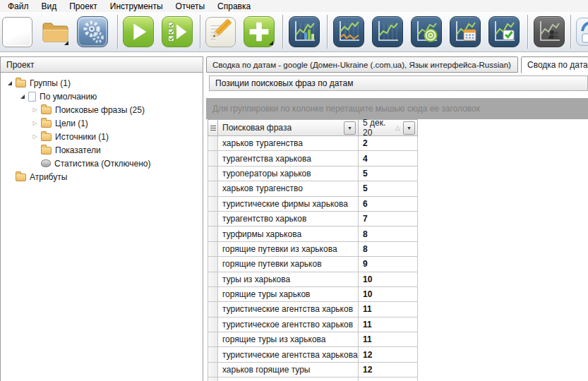  Describe the element at coordinates (102, 176) in the screenshot. I see `tree-item: Атрибуты` at that location.